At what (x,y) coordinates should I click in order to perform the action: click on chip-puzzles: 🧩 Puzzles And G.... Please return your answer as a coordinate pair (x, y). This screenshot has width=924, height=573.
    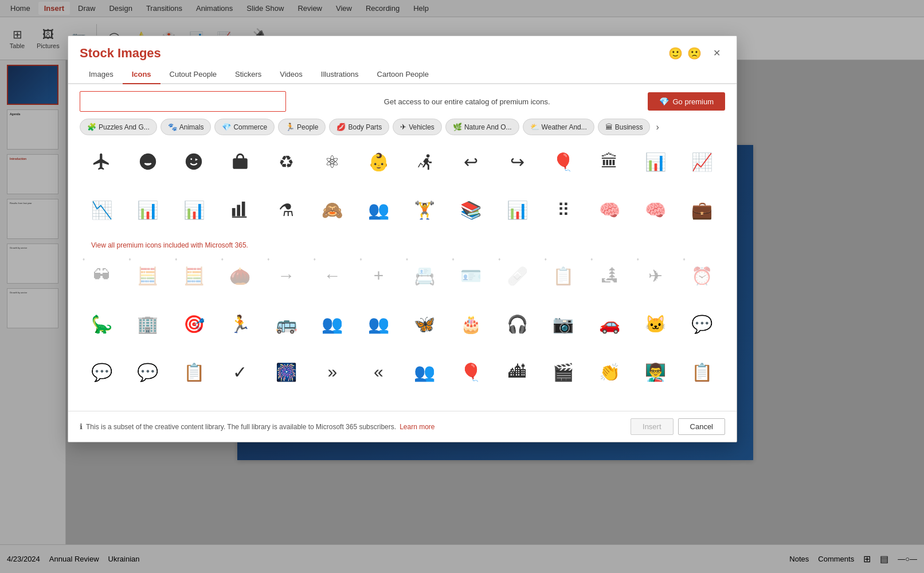
    Looking at the image, I should click on (118, 127).